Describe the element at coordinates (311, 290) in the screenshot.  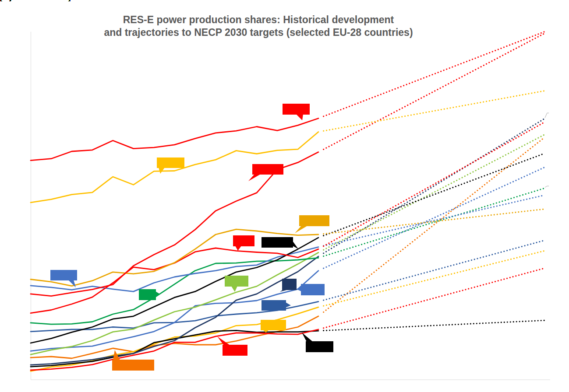
I see `country-label-greece` at that location.